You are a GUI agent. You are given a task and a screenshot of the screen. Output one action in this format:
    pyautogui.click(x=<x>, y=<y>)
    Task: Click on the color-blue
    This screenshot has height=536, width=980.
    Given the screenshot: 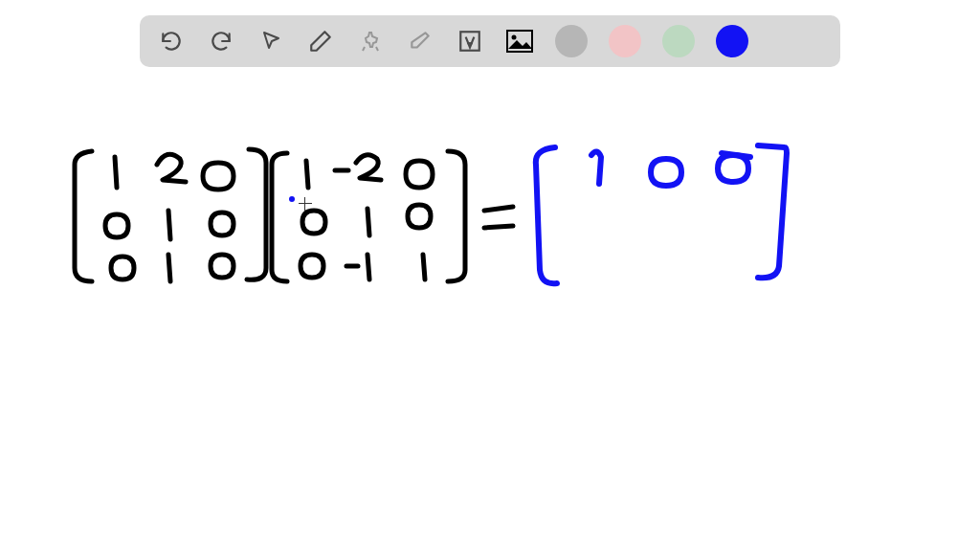 What is the action you would take?
    pyautogui.click(x=732, y=41)
    